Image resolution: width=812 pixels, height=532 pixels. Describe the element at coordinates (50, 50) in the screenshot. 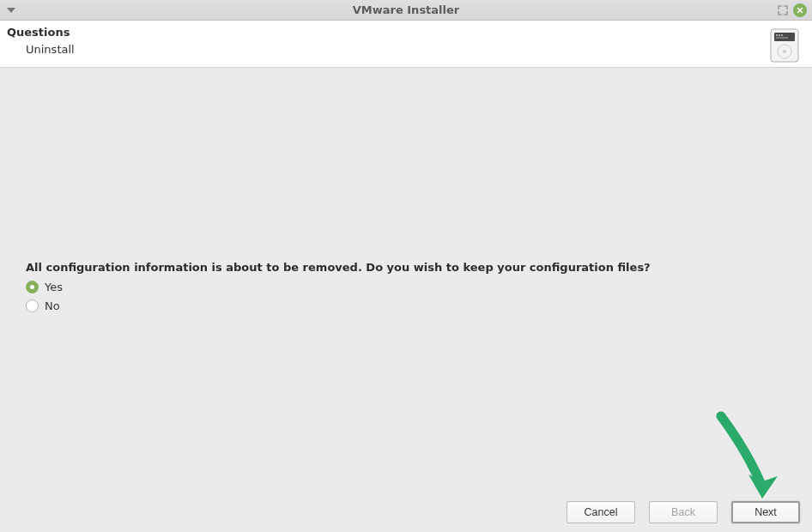

I see `header-subtitle: Uninstall` at that location.